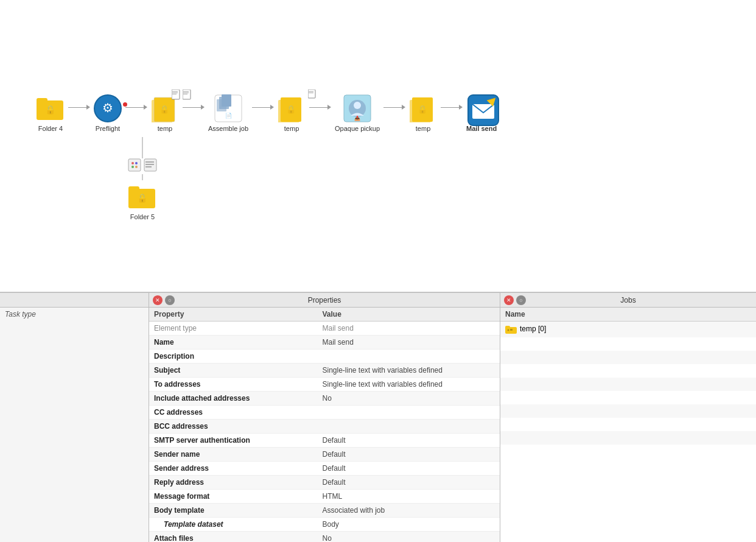 This screenshot has height=542, width=756. Describe the element at coordinates (324, 413) in the screenshot. I see `property-row: CC addresses` at that location.